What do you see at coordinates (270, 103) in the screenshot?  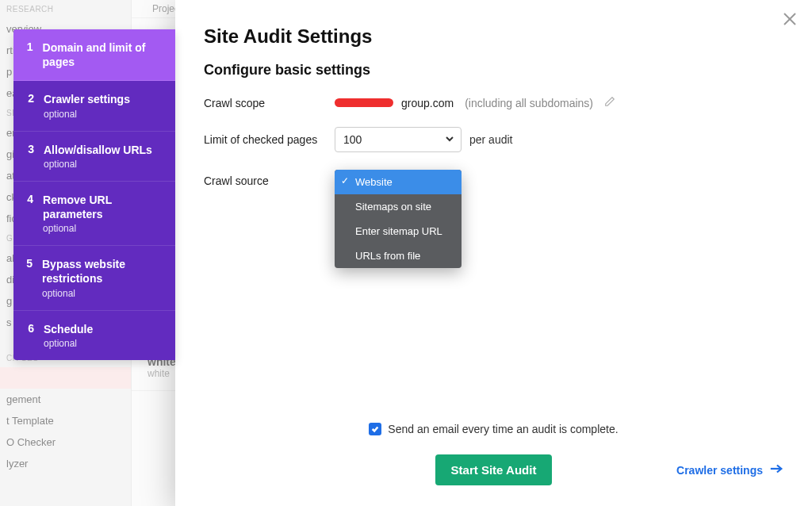 I see `crawl-scope-label: Crawl scope` at bounding box center [270, 103].